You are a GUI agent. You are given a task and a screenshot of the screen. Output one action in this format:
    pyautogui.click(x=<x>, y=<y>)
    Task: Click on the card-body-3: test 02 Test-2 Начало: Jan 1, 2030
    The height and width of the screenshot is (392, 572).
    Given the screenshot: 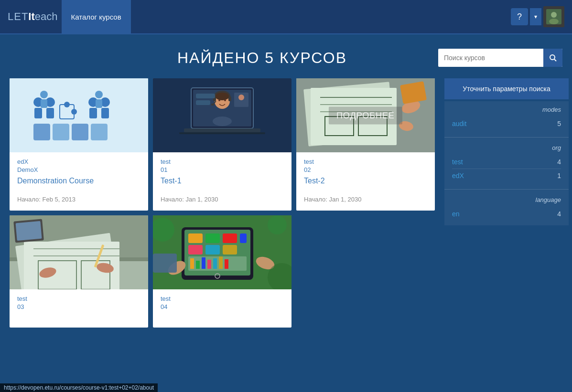 What is the action you would take?
    pyautogui.click(x=366, y=181)
    